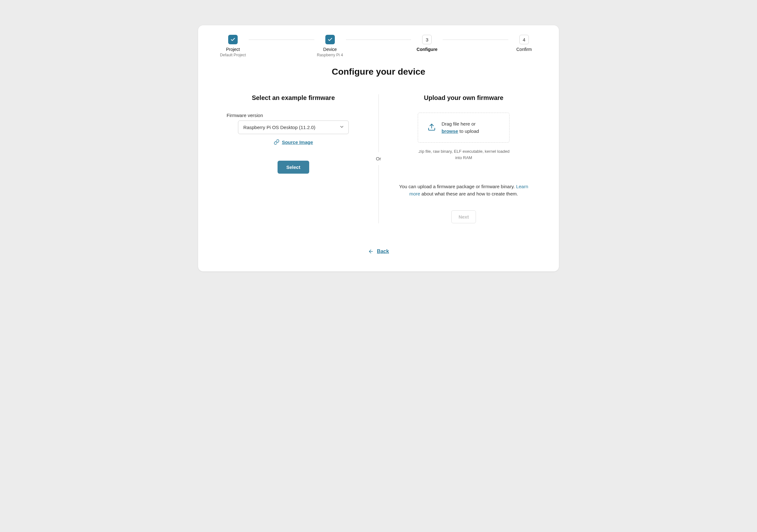  Describe the element at coordinates (378, 252) in the screenshot. I see `back-row: Back` at that location.